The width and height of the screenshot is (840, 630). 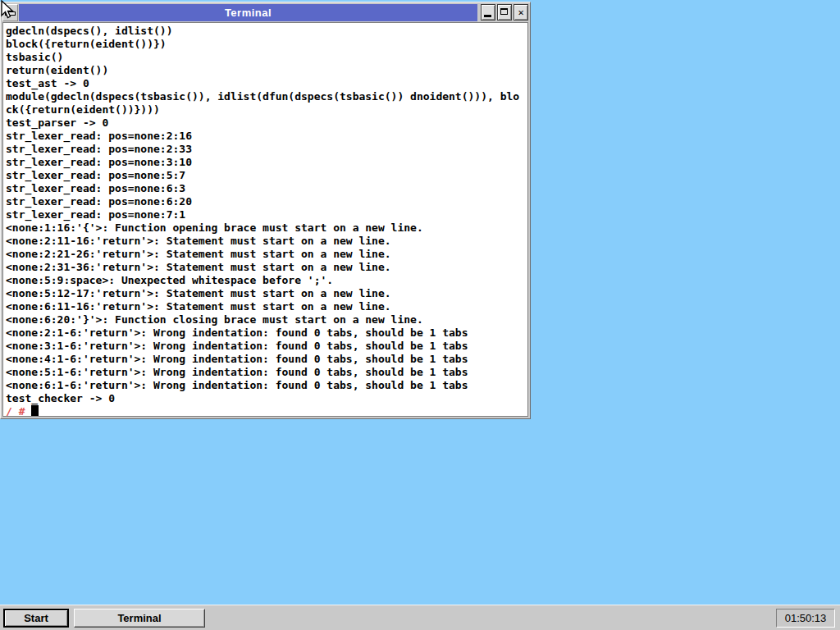 I want to click on terminal-line: <none:5:12-17:'return'>: Statement must …, so click(x=267, y=294).